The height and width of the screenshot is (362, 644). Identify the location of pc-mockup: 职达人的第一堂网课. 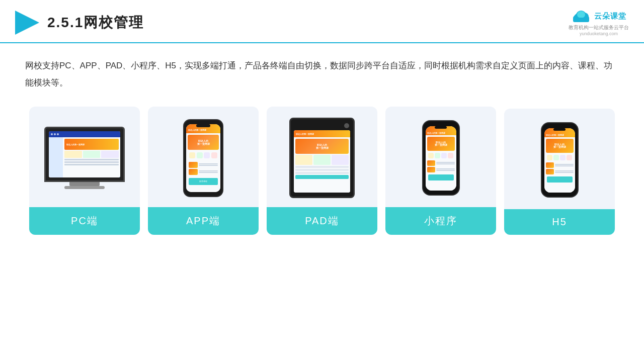
(85, 158).